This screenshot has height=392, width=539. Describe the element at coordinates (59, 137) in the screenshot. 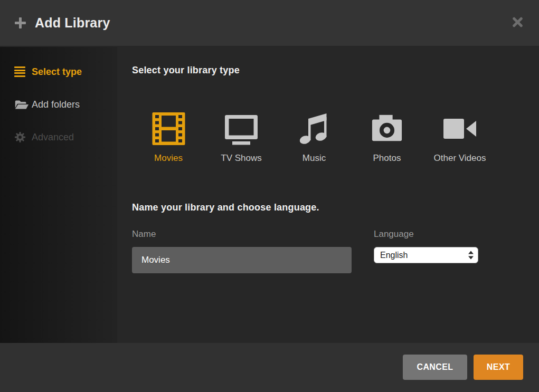

I see `sidebar-item-advanced: Advanced` at that location.